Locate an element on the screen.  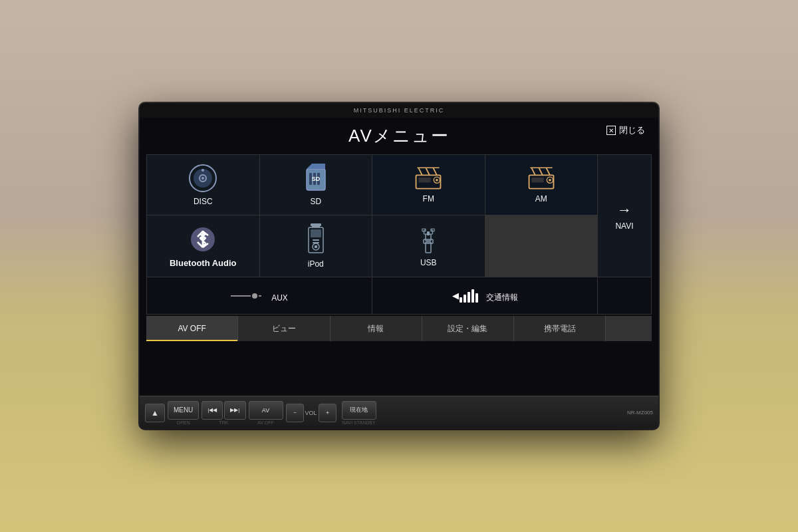
bluetooth-label: Bluetooth Audio is located at coordinates (203, 263).